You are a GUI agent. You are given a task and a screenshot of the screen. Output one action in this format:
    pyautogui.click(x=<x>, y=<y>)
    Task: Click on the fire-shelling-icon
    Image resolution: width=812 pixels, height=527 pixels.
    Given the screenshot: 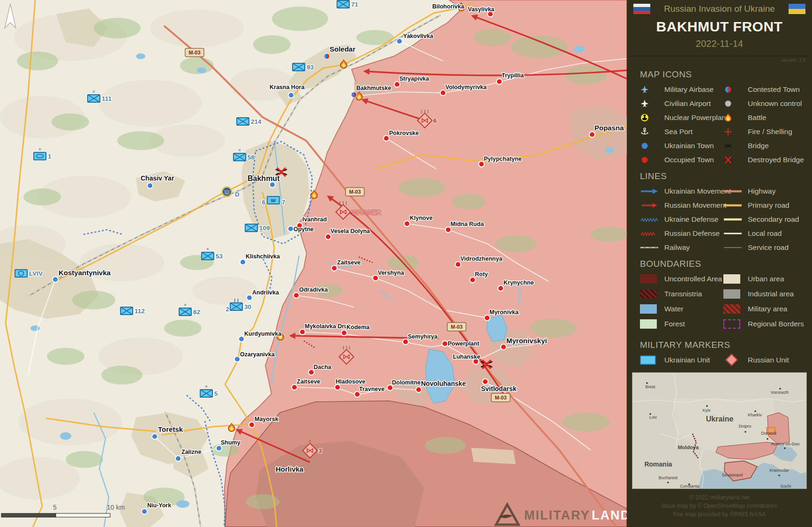 What is the action you would take?
    pyautogui.click(x=733, y=132)
    